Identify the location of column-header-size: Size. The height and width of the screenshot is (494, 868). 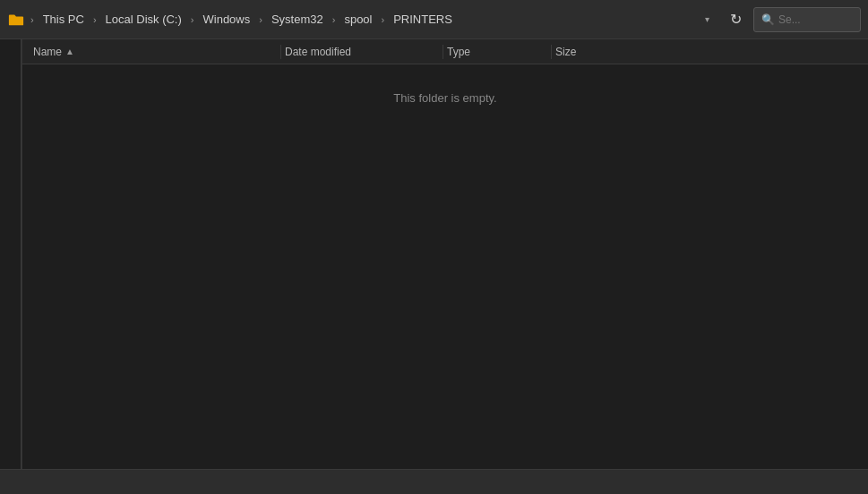
(597, 52).